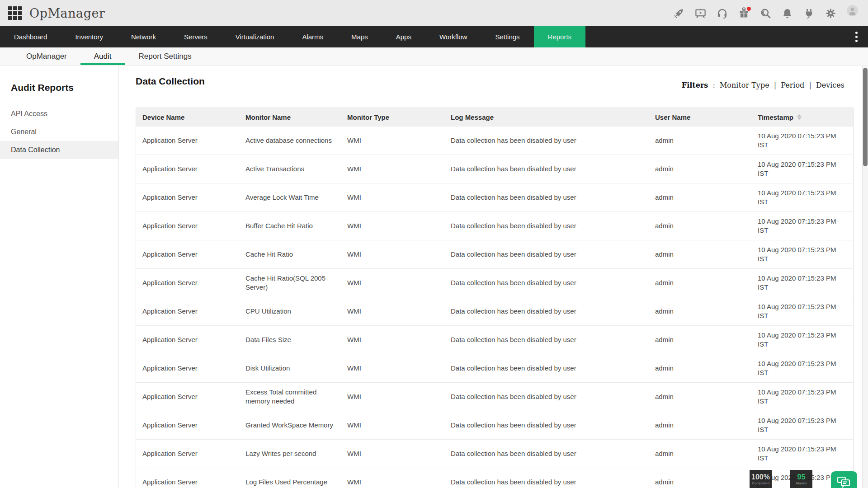 This screenshot has width=868, height=488. What do you see at coordinates (255, 37) in the screenshot?
I see `nav-item-virtualization: Virtualization` at bounding box center [255, 37].